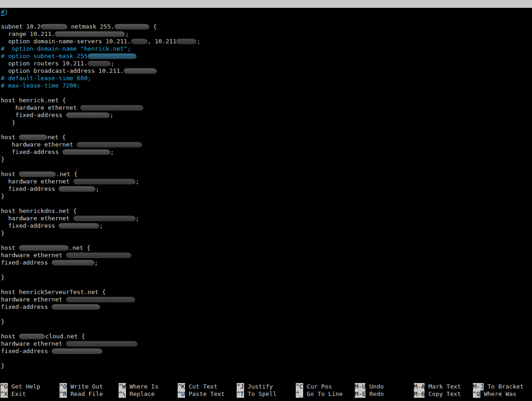  Describe the element at coordinates (39, 211) in the screenshot. I see `code-text: host henrickdns.net {` at that location.